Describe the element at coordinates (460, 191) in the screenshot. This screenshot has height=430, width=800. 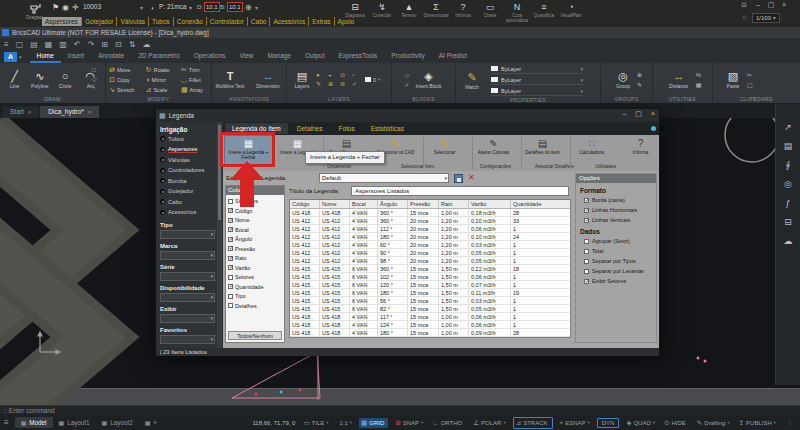
I see `legend-title-input: Aspersores Listados` at that location.